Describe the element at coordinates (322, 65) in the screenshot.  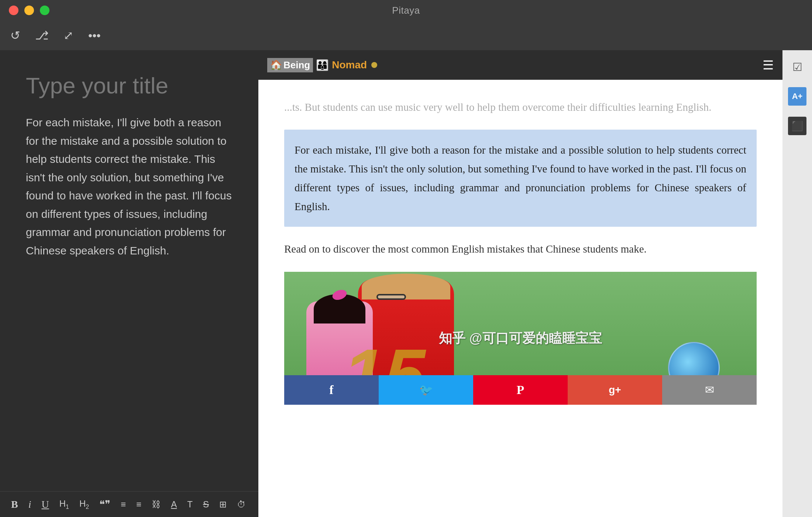
I see `web-logo: 🏠 Being 👨‍👩‍👦 Nomad` at that location.